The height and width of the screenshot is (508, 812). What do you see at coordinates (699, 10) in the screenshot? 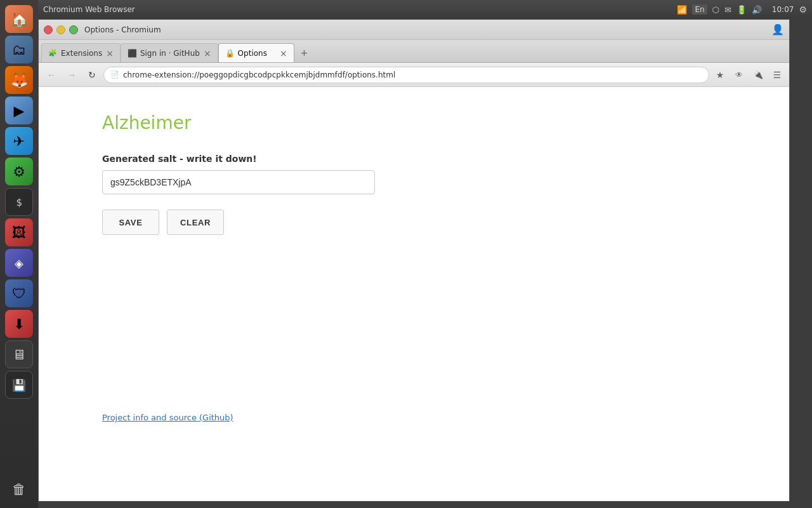
I see `keyboard-layout: En` at bounding box center [699, 10].